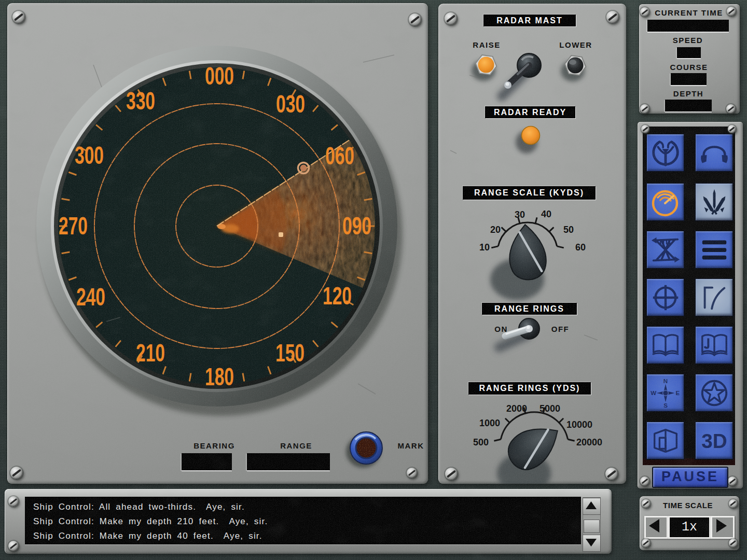 The width and height of the screenshot is (747, 560). What do you see at coordinates (337, 296) in the screenshot?
I see `svg-text: 120` at bounding box center [337, 296].